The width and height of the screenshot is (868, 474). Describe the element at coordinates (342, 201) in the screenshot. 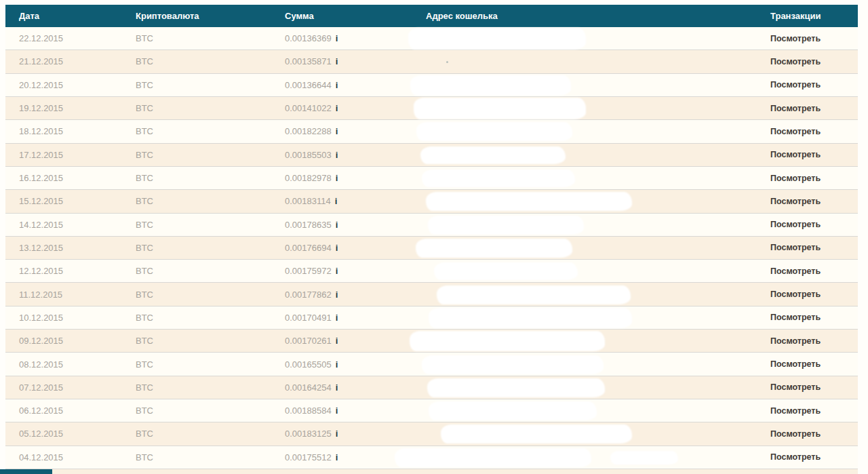

I see `amount-cell: 0.00183114i` at that location.